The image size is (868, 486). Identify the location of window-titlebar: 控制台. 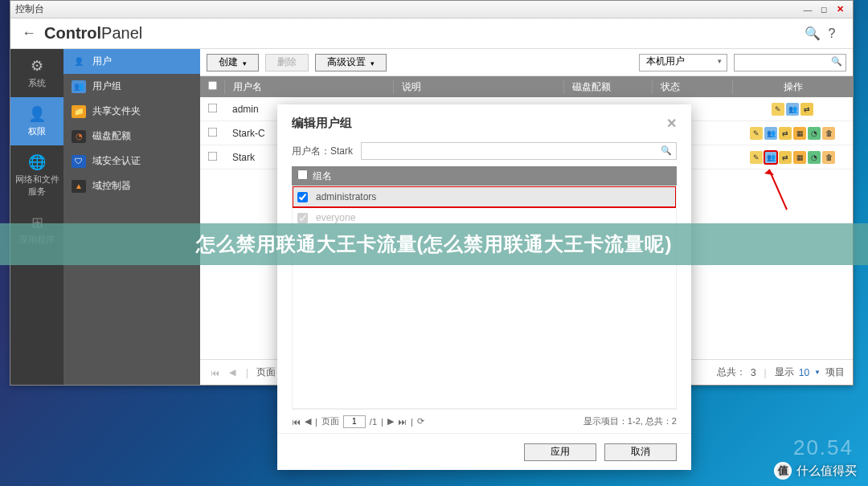
(432, 10).